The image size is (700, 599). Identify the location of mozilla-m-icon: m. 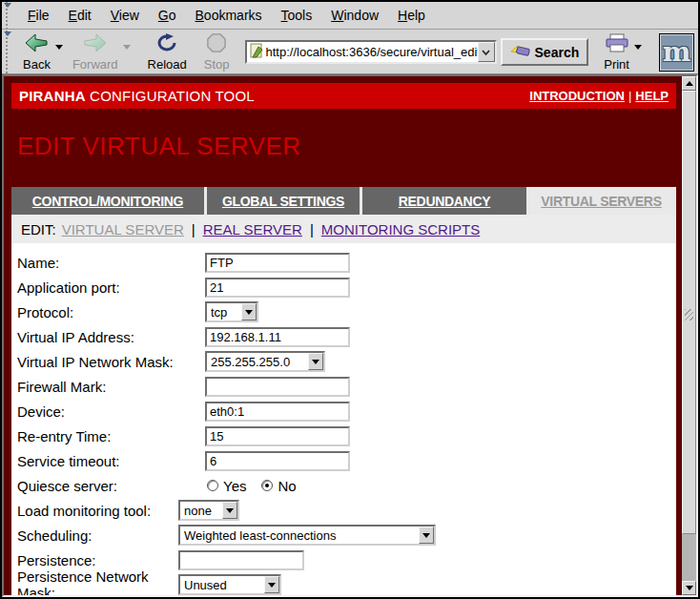
(677, 52).